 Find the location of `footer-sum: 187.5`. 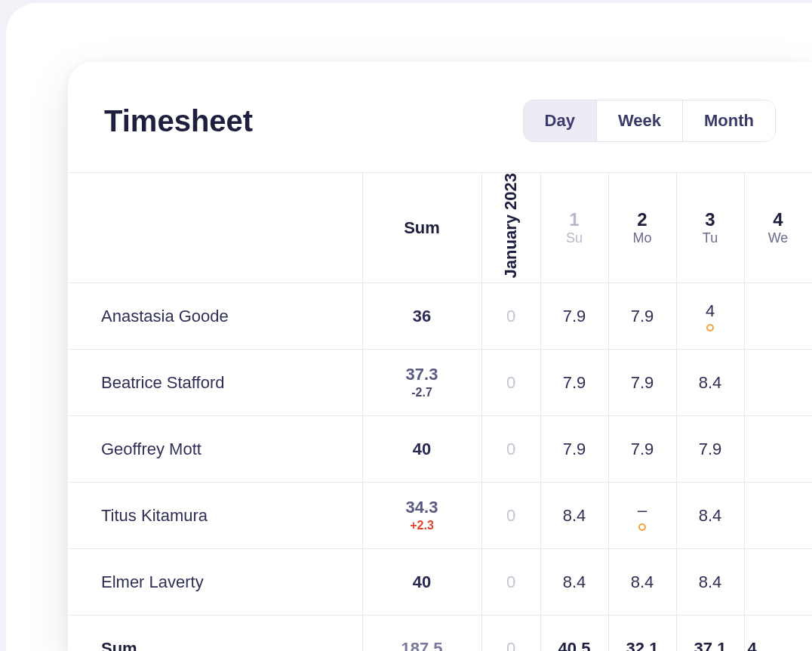

footer-sum: 187.5 is located at coordinates (422, 633).